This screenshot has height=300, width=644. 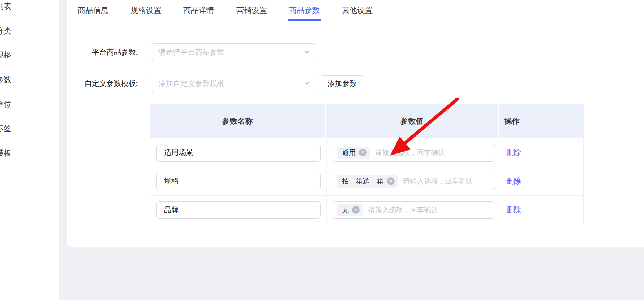 I want to click on value-tag: 拍一箱送一箱✕, so click(x=367, y=181).